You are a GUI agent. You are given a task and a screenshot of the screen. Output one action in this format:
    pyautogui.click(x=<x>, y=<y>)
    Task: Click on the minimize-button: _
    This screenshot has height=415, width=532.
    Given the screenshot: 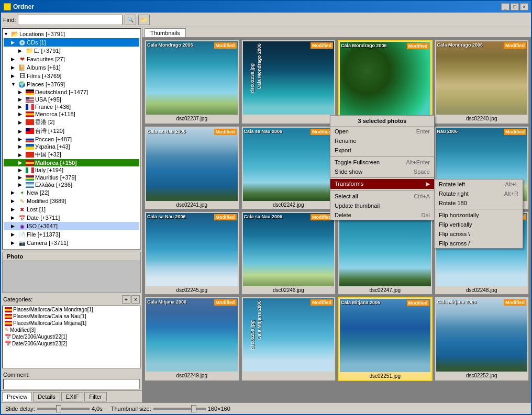 What is the action you would take?
    pyautogui.click(x=505, y=7)
    